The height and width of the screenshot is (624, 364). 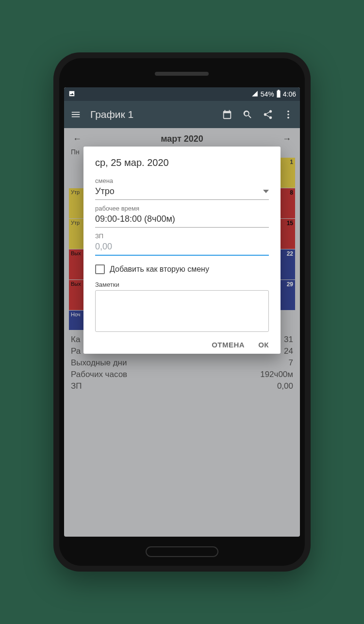 I want to click on salary-label: ЗП, so click(x=182, y=236).